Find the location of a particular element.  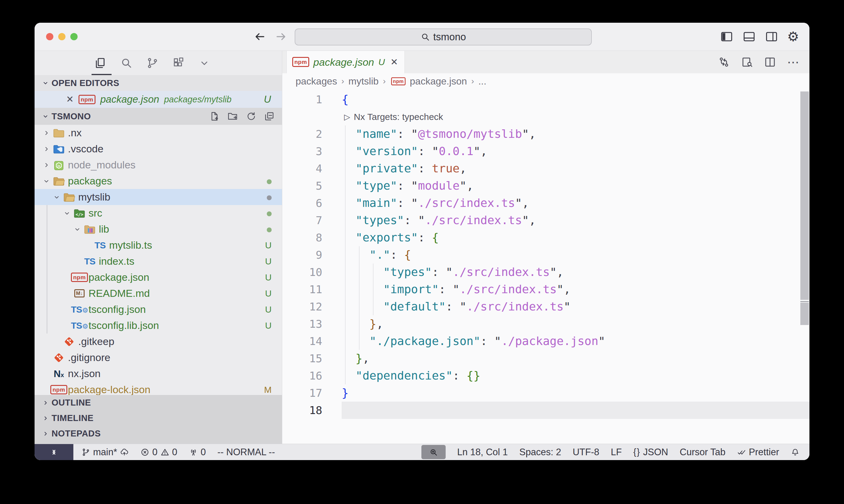

tree-item-label: mytslib.ts is located at coordinates (131, 245).